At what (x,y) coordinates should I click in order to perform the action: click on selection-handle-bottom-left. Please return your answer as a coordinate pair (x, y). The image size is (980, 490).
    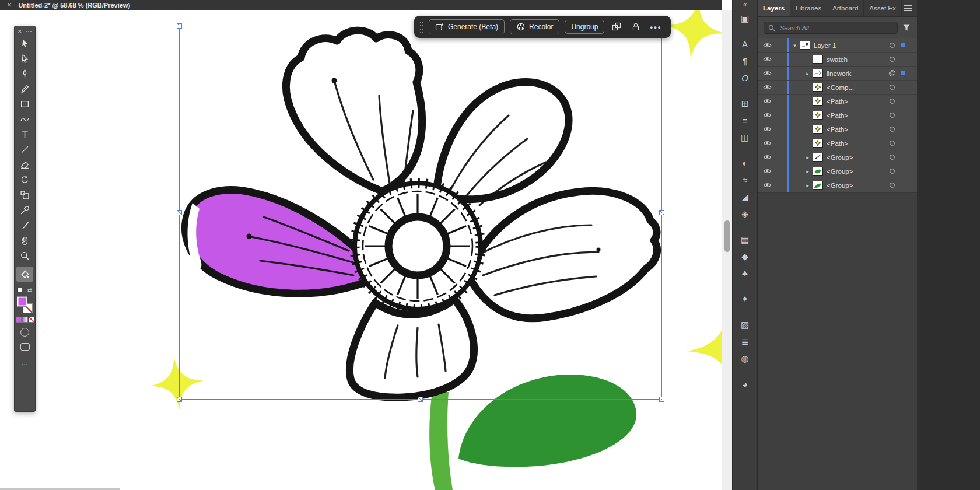
    Looking at the image, I should click on (180, 399).